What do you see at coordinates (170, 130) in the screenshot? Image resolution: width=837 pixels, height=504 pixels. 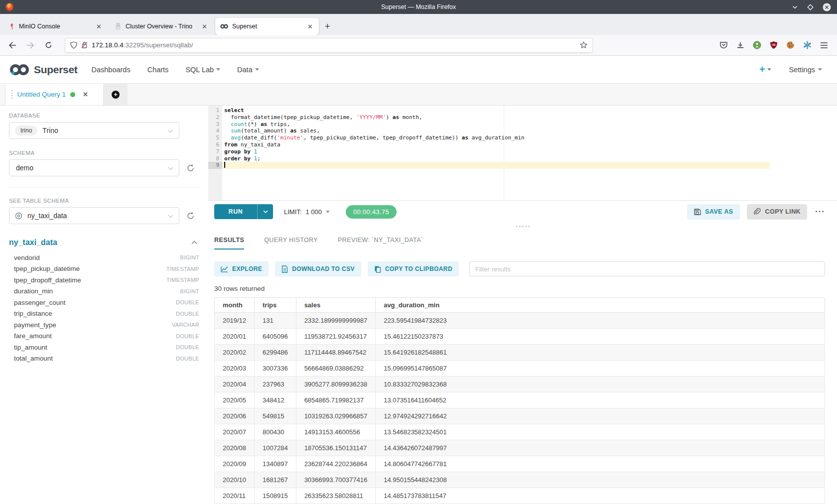 I see `chevron-down-icon` at bounding box center [170, 130].